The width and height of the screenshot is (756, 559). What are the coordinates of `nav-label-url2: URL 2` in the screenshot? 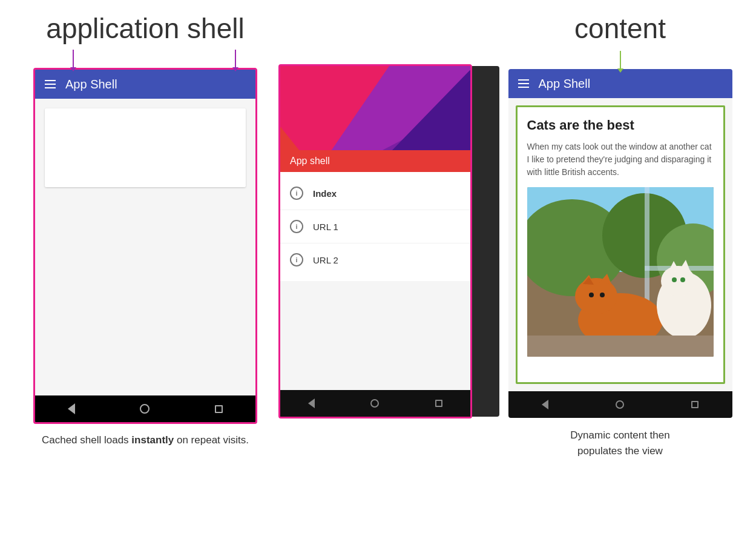 It's located at (326, 260).